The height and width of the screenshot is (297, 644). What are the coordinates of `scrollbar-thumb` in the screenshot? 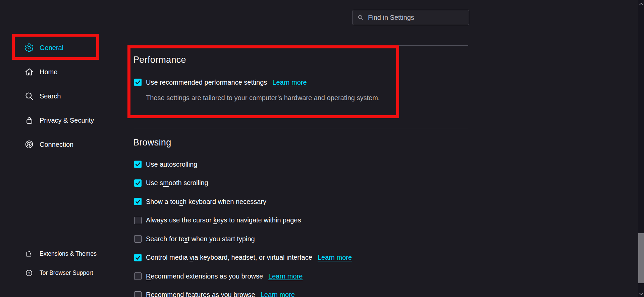 It's located at (641, 258).